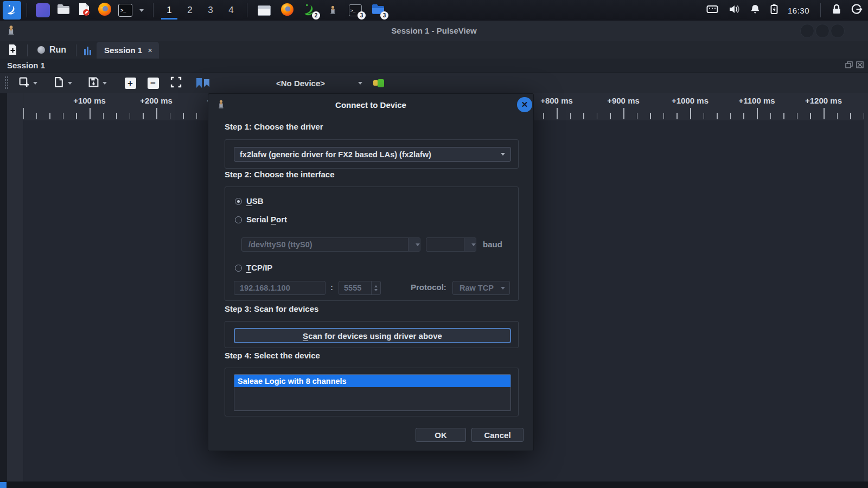  What do you see at coordinates (58, 50) in the screenshot?
I see `run-label: Run` at bounding box center [58, 50].